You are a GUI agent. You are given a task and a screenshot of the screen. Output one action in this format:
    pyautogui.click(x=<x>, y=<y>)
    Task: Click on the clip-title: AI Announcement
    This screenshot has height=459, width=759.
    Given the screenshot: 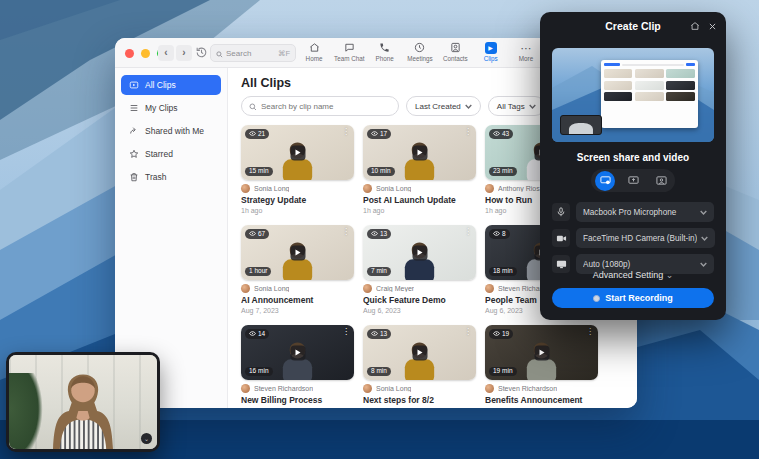 What is the action you would take?
    pyautogui.click(x=298, y=300)
    